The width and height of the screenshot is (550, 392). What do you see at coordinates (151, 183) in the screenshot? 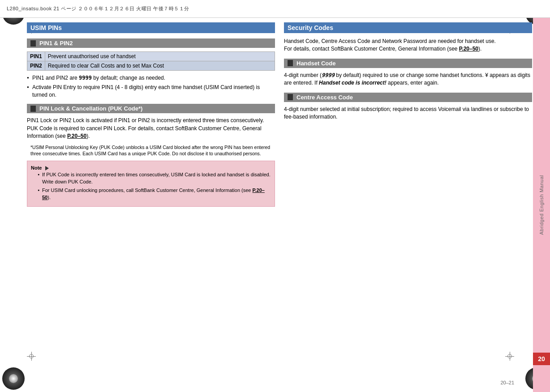
I see `note-box: Note If PUK Code is incorrectly entered …` at bounding box center [151, 183].